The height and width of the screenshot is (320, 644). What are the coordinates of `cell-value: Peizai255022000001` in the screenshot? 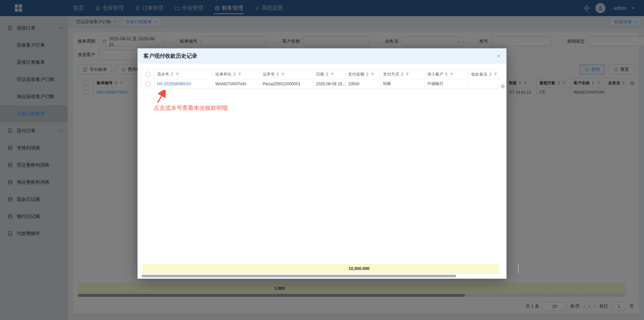 It's located at (282, 84).